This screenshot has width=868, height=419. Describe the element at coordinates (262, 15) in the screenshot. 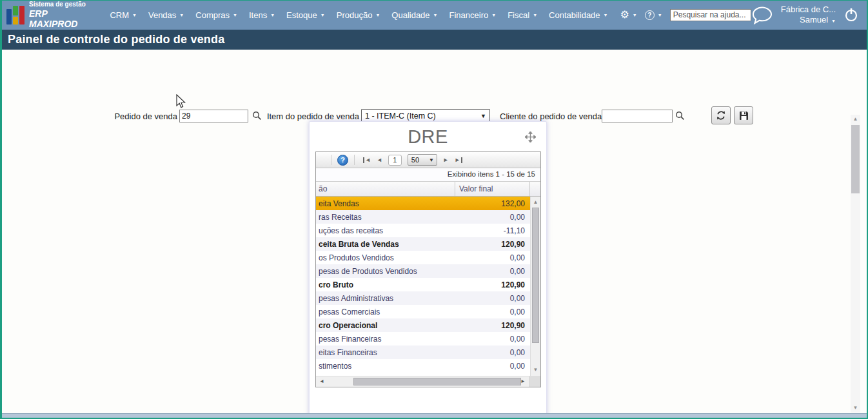

I see `menu-itens: Itens▼` at that location.